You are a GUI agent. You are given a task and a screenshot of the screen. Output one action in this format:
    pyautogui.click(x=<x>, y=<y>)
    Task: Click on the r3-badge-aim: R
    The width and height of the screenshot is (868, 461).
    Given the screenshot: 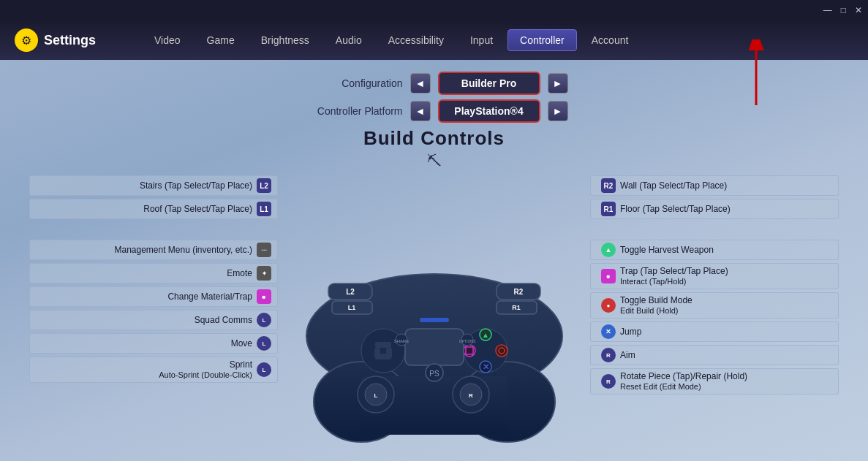 What is the action you would take?
    pyautogui.click(x=608, y=355)
    